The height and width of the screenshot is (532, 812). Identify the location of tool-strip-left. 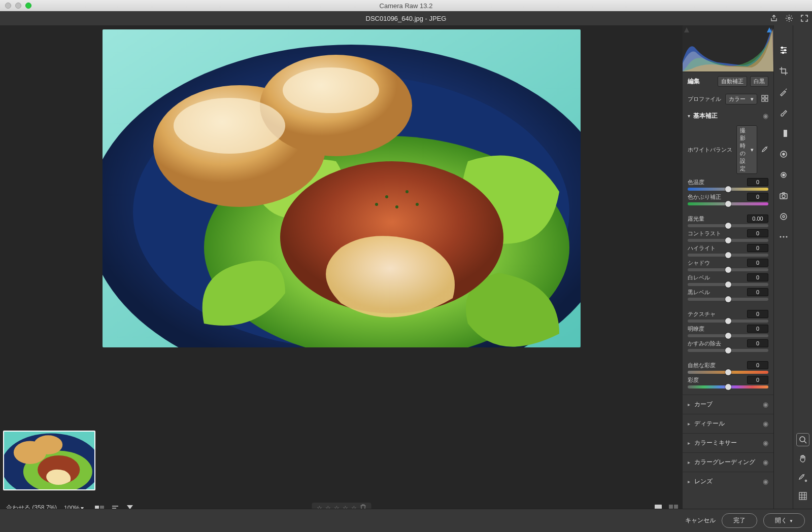
(783, 279).